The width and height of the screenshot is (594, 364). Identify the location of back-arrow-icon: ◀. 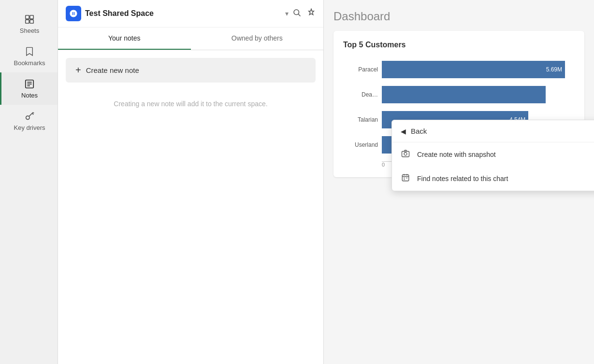
(403, 131).